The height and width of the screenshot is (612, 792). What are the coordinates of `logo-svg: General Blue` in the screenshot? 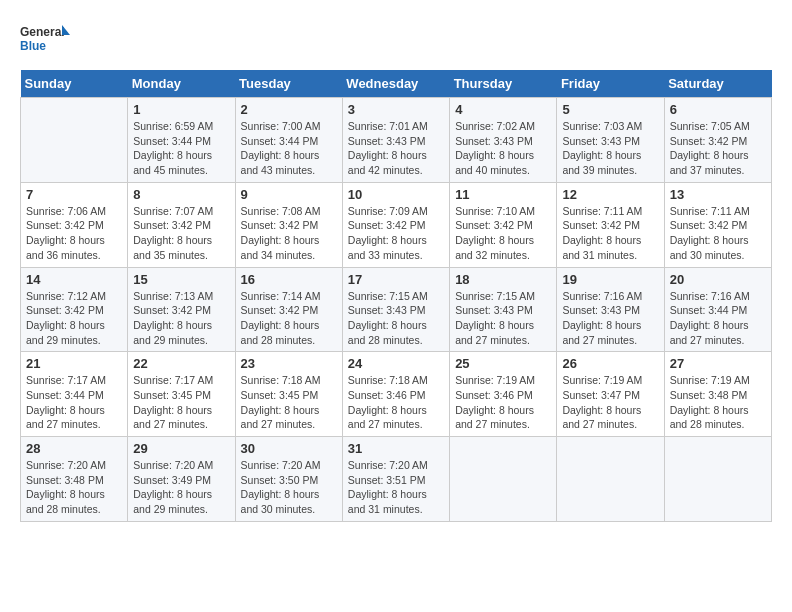 It's located at (45, 40).